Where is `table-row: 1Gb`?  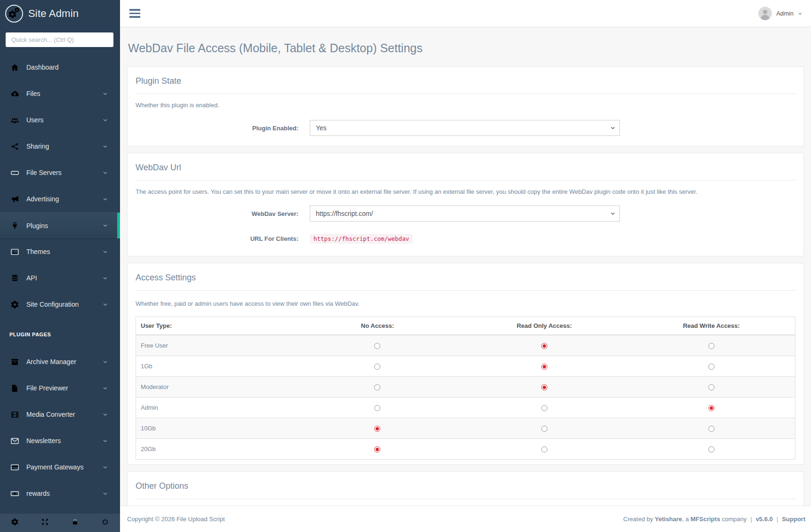
table-row: 1Gb is located at coordinates (466, 366).